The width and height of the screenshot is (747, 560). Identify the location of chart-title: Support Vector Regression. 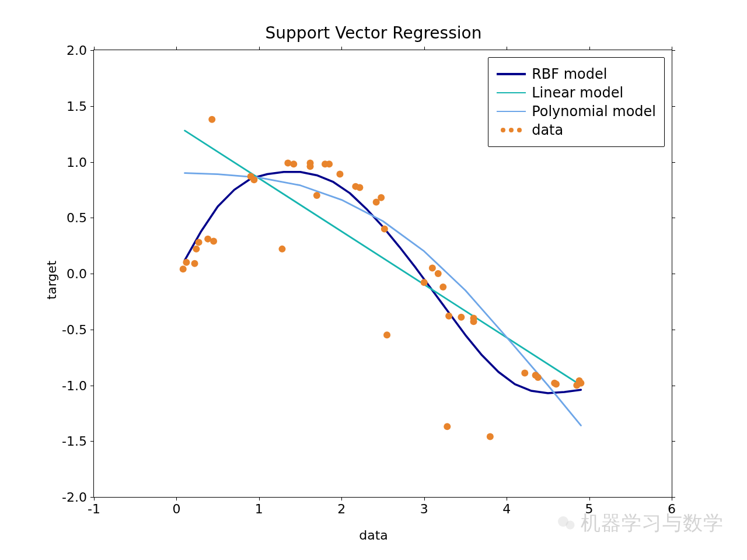
(374, 33).